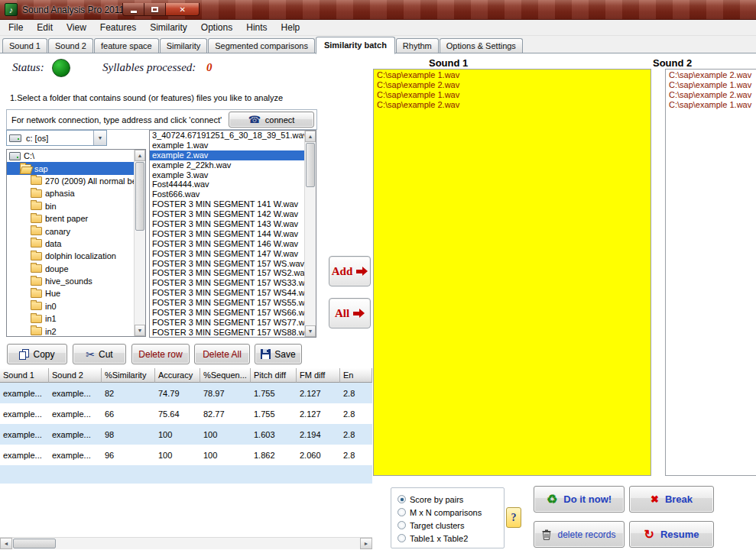 Image resolution: width=756 pixels, height=550 pixels. I want to click on column-header: Sound 1, so click(24, 376).